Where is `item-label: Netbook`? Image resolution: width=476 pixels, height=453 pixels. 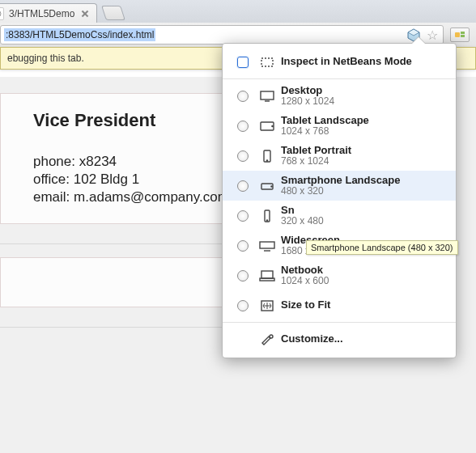 item-label: Netbook is located at coordinates (363, 270).